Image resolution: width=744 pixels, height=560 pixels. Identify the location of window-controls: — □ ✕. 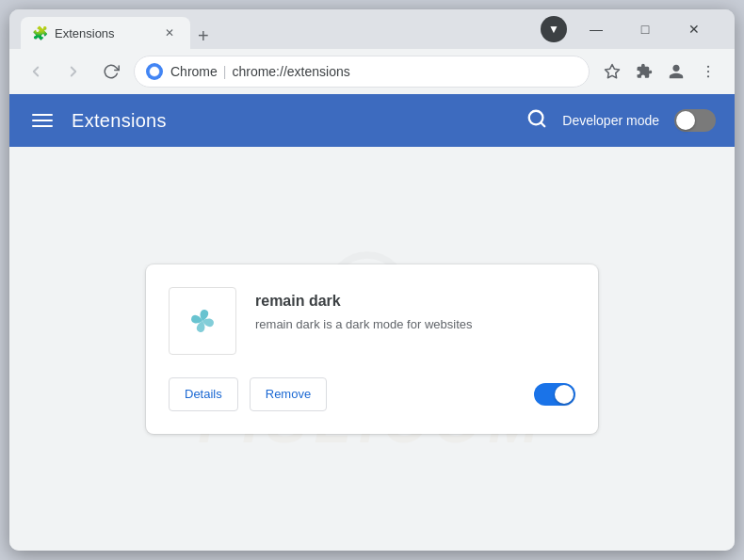
(645, 29).